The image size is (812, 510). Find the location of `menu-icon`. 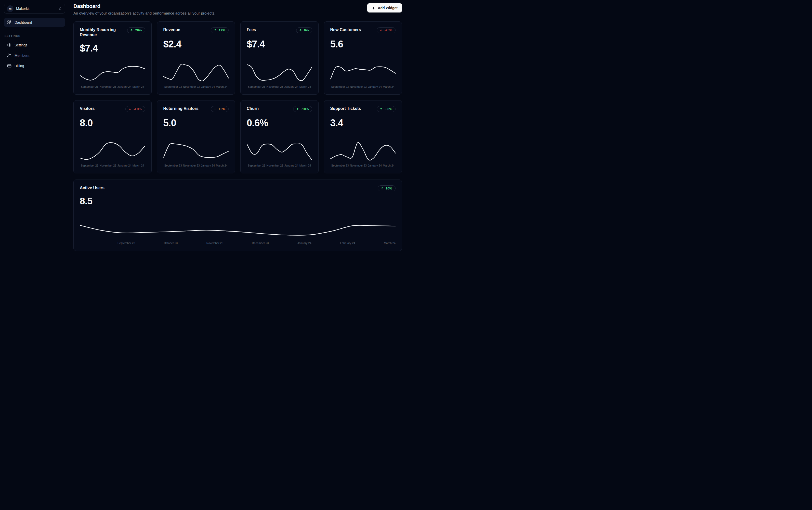

menu-icon is located at coordinates (215, 109).